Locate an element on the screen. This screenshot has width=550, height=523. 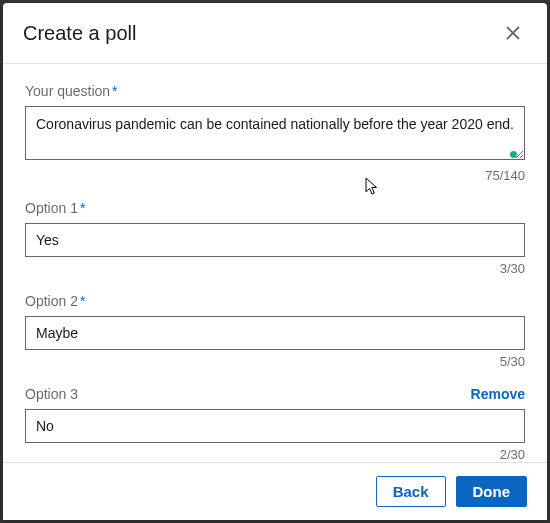
option-2-input is located at coordinates (275, 333).